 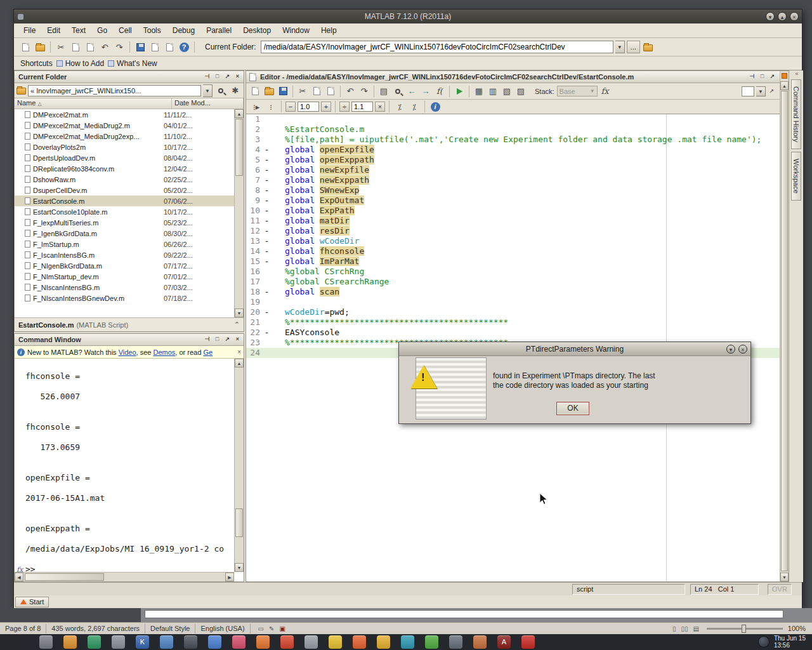 What do you see at coordinates (648, 47) in the screenshot?
I see `up-one-folder-icon` at bounding box center [648, 47].